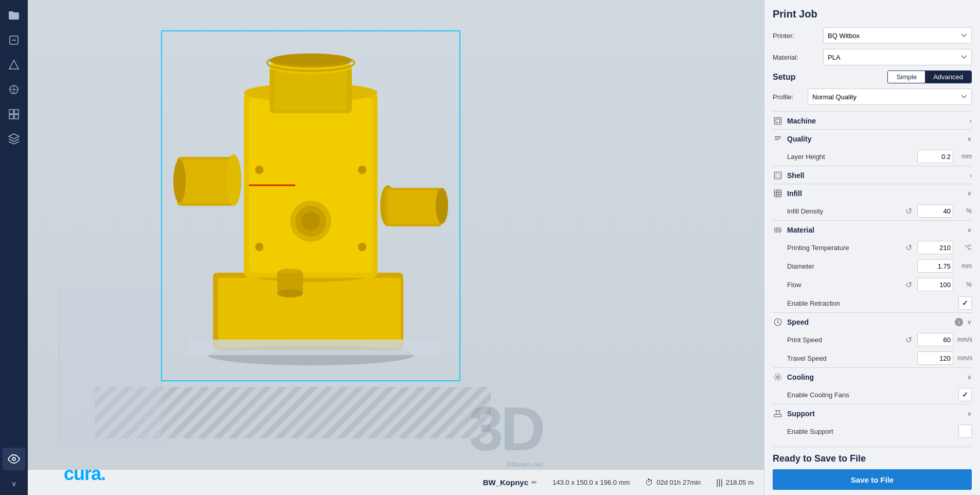  What do you see at coordinates (673, 483) in the screenshot?
I see `time-info: ⏱ 02d 01h 27min` at bounding box center [673, 483].